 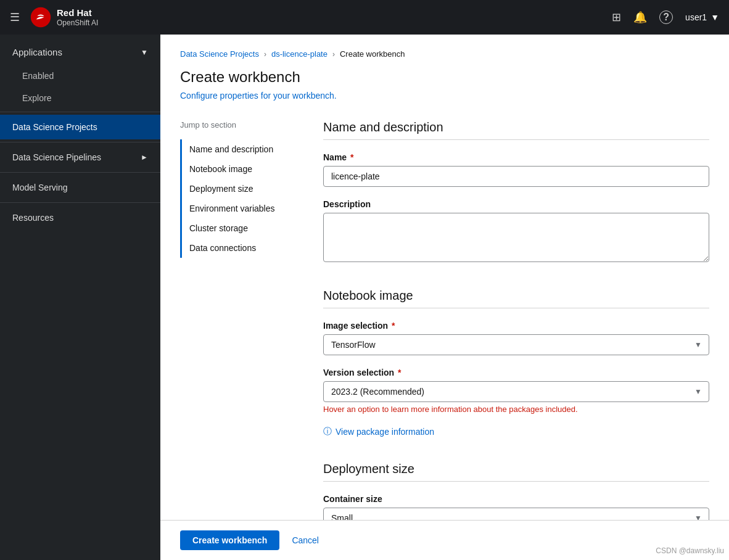 What do you see at coordinates (400, 373) in the screenshot?
I see `version-required: *` at bounding box center [400, 373].